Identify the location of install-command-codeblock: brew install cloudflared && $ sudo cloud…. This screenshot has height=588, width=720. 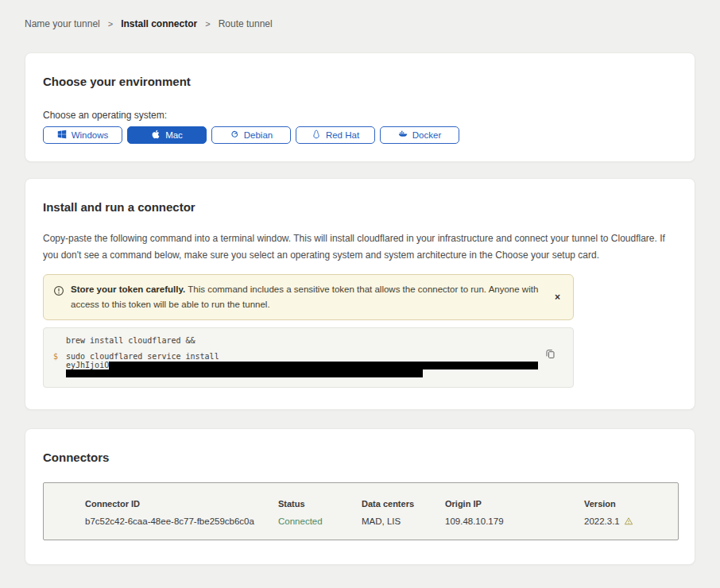
(308, 358).